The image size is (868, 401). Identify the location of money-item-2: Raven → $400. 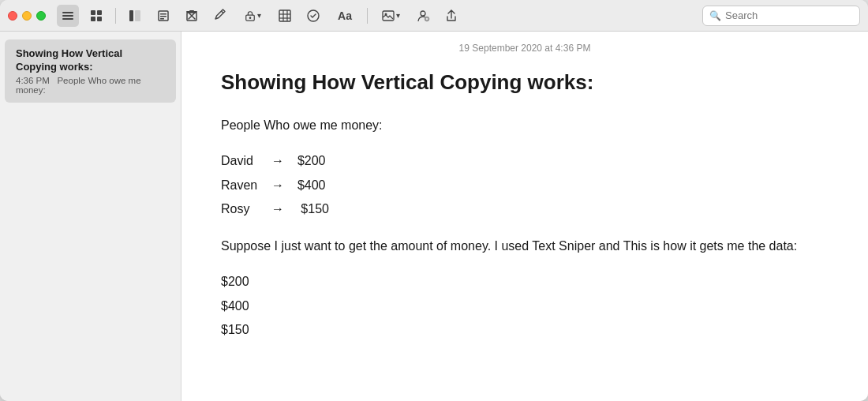
(525, 186).